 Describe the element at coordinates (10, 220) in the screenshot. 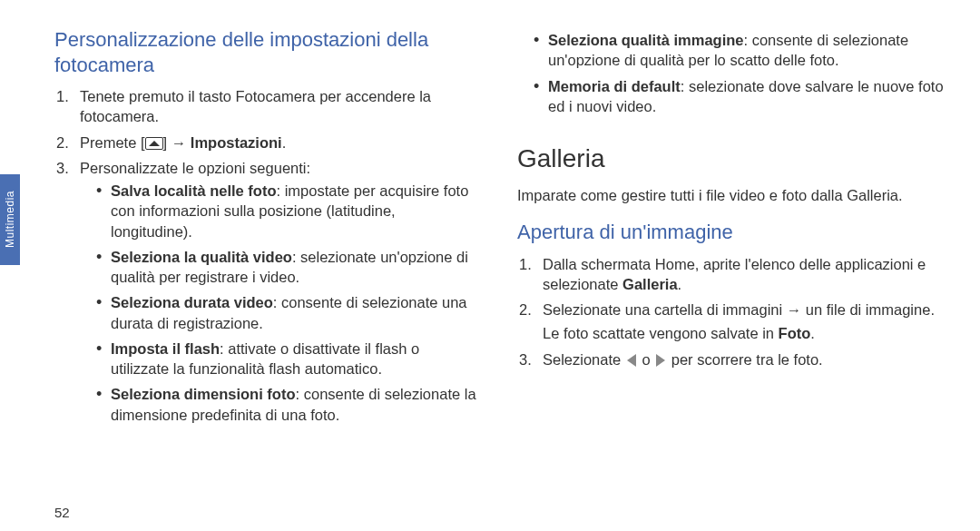

I see `side-tab: Multimedia` at that location.